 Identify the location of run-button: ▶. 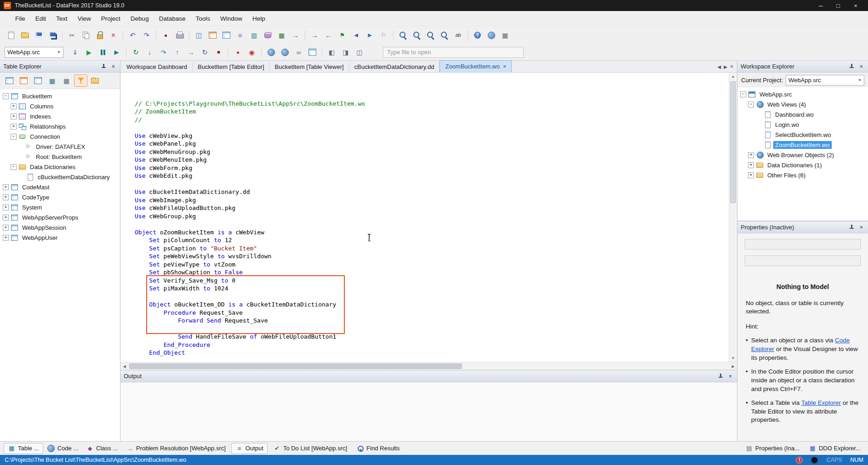
(89, 52).